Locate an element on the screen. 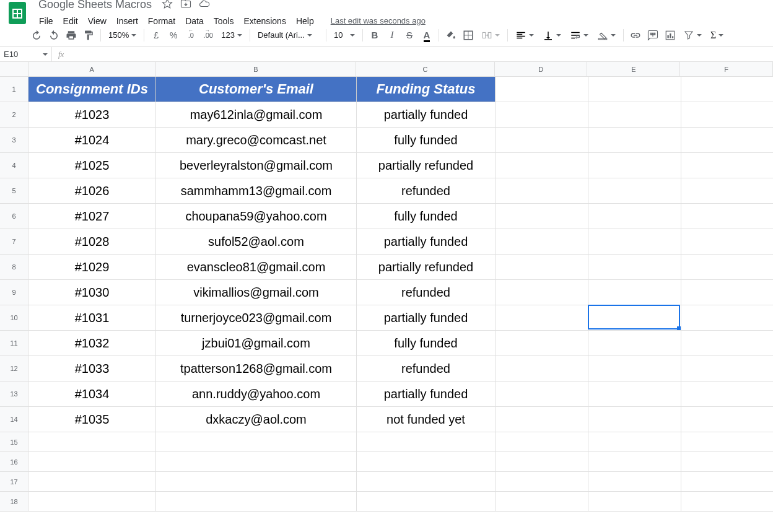 This screenshot has height=532, width=773. cell-B3: mary.greco@comcast.net is located at coordinates (256, 140).